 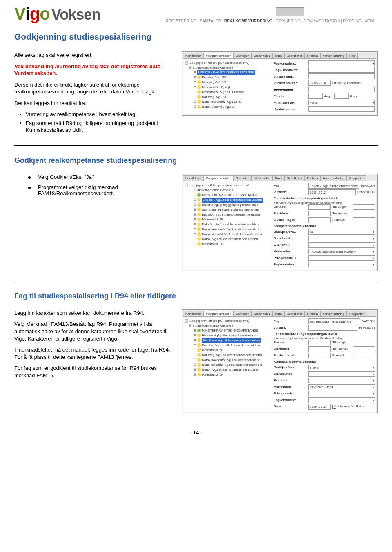 I want to click on s1-finansiert: Fylket, so click(x=341, y=102).